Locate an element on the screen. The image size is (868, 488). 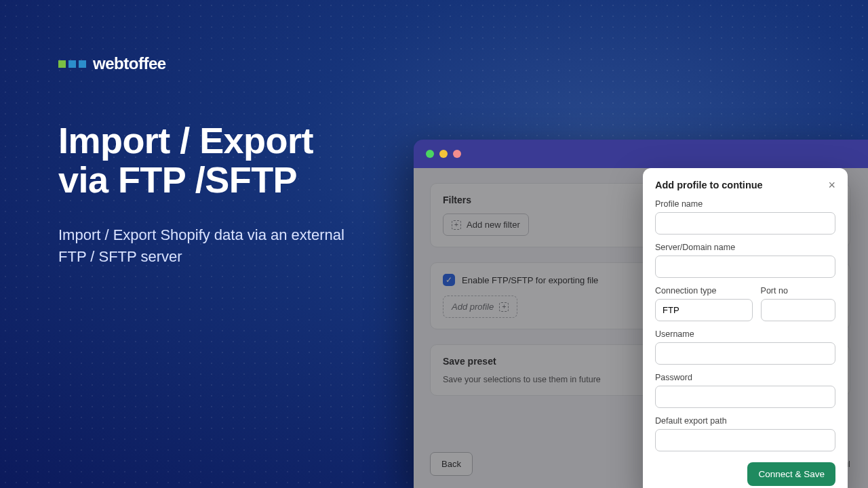
brand-name: webtoffee is located at coordinates (130, 64).